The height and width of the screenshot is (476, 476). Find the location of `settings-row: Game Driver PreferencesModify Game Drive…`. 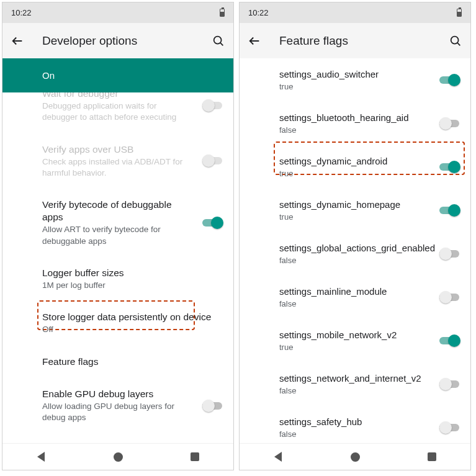

settings-row: Game Driver PreferencesModify Game Drive… is located at coordinates (118, 438).